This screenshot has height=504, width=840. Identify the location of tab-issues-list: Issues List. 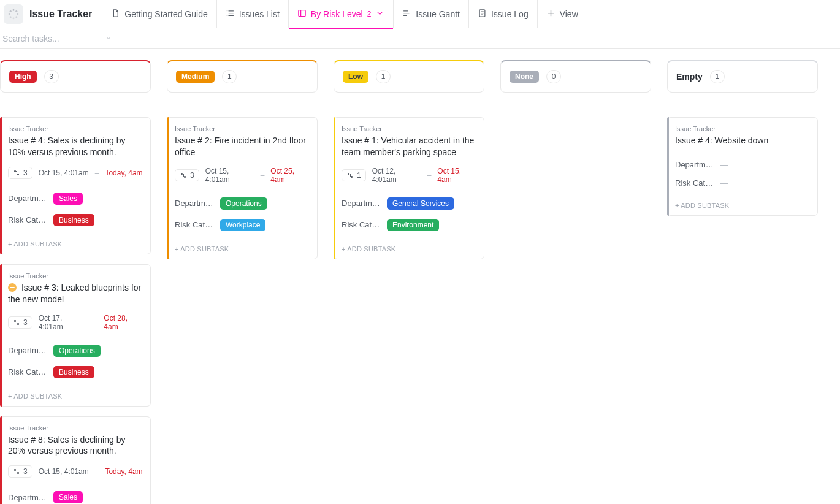
(253, 14).